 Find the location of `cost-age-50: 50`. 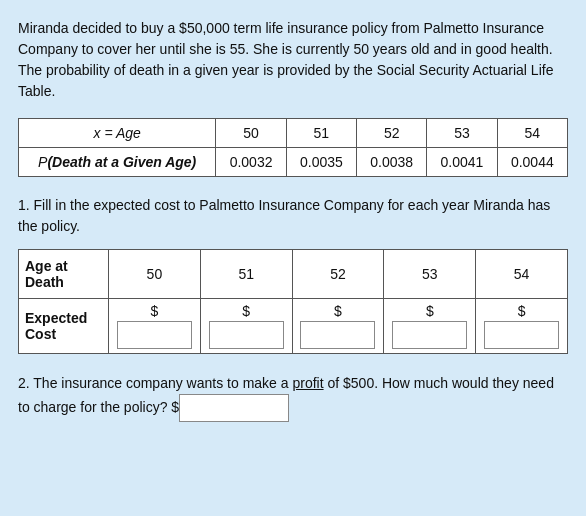

cost-age-50: 50 is located at coordinates (155, 274).